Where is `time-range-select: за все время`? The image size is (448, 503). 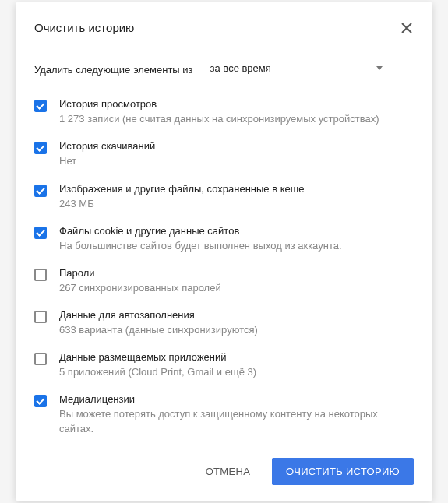
time-range-select: за все время is located at coordinates (296, 69).